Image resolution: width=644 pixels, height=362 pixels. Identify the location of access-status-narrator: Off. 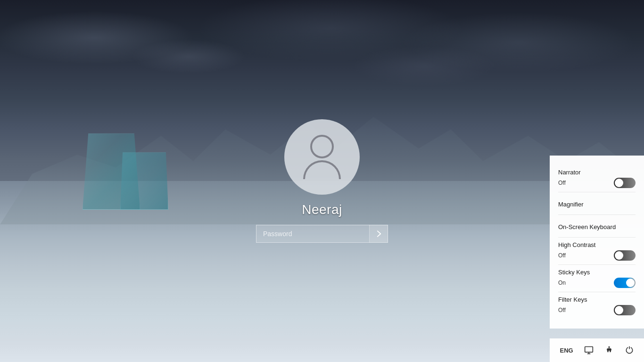
(562, 183).